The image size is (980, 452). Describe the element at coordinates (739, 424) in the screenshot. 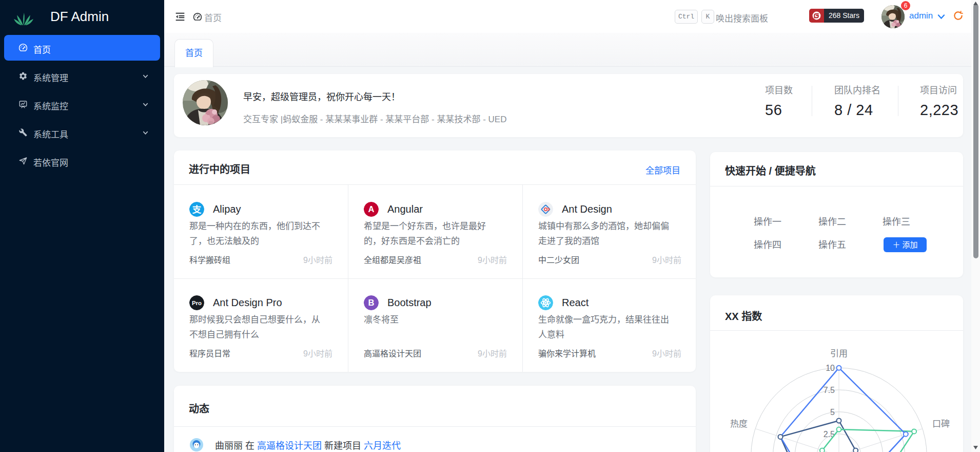

I see `svg-text: 热度` at that location.